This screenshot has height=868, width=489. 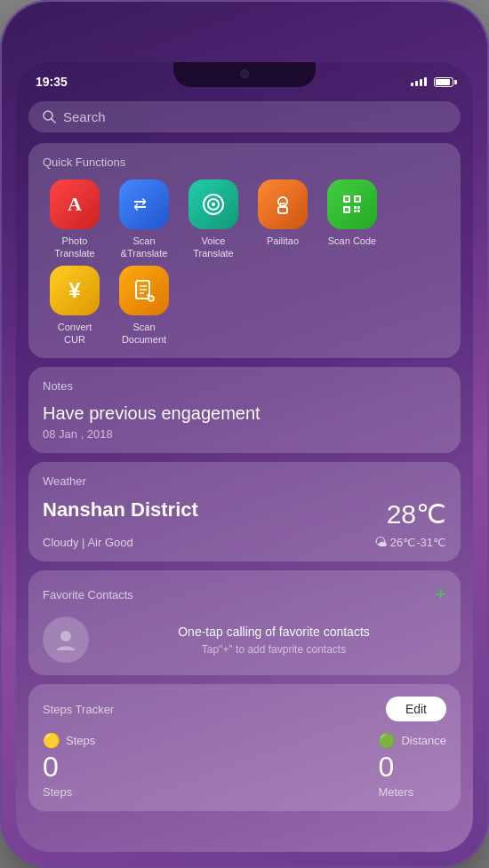 What do you see at coordinates (244, 410) in the screenshot?
I see `notes-card: Notes Have previous engagement 08 Jan , …` at bounding box center [244, 410].